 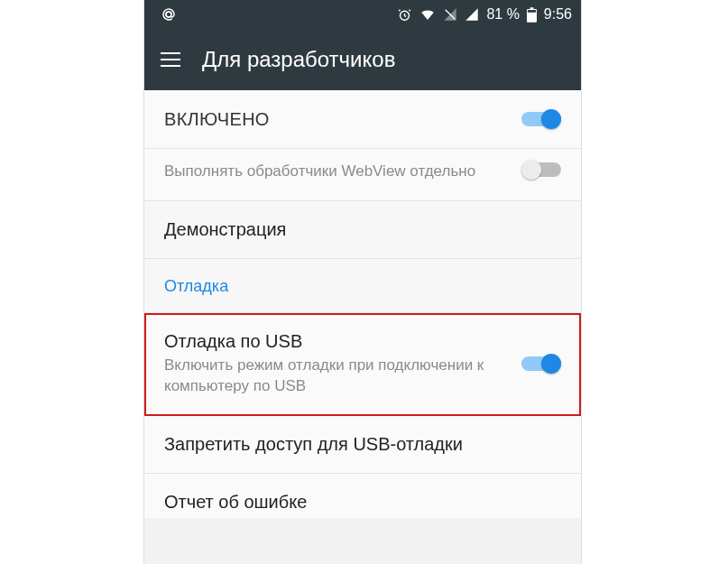 I want to click on app-bar: Для разработчиков, so click(x=363, y=60).